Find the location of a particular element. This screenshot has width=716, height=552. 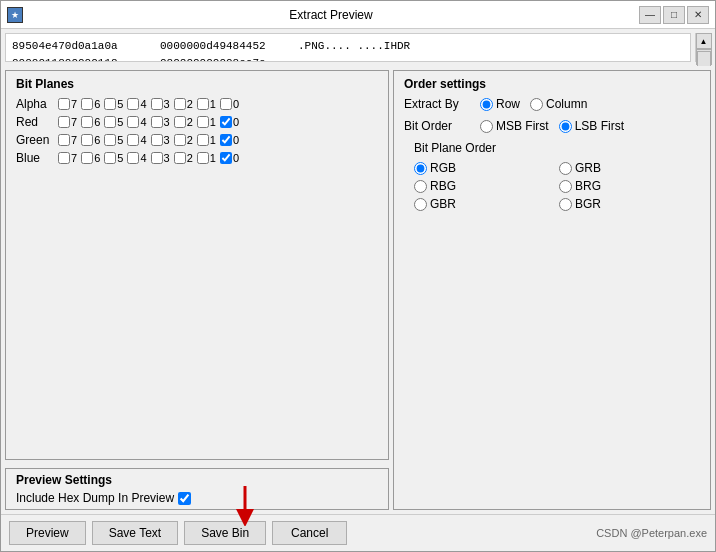

blue-bit-6-checkbox is located at coordinates (87, 158).